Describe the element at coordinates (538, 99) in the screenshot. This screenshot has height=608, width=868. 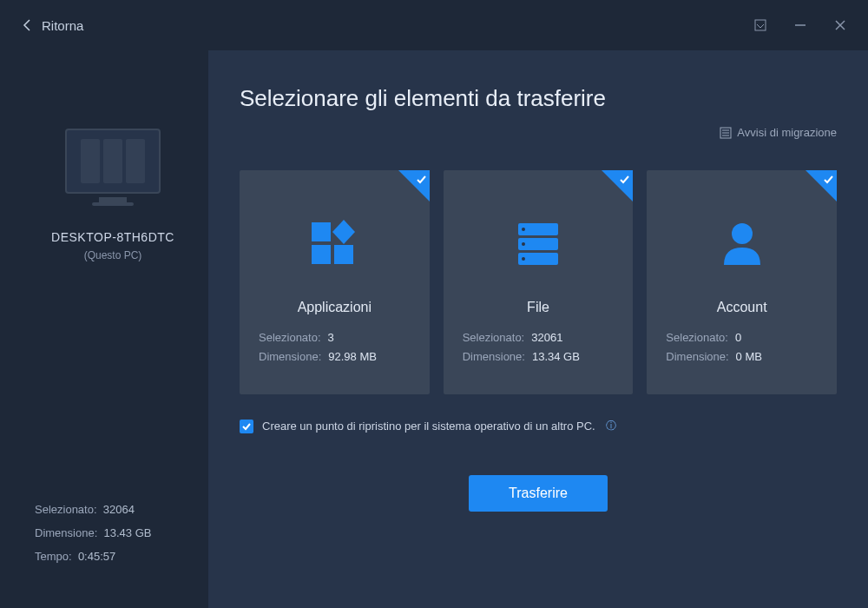
I see `page-title: Selezionare gli elementi da trasferire` at that location.